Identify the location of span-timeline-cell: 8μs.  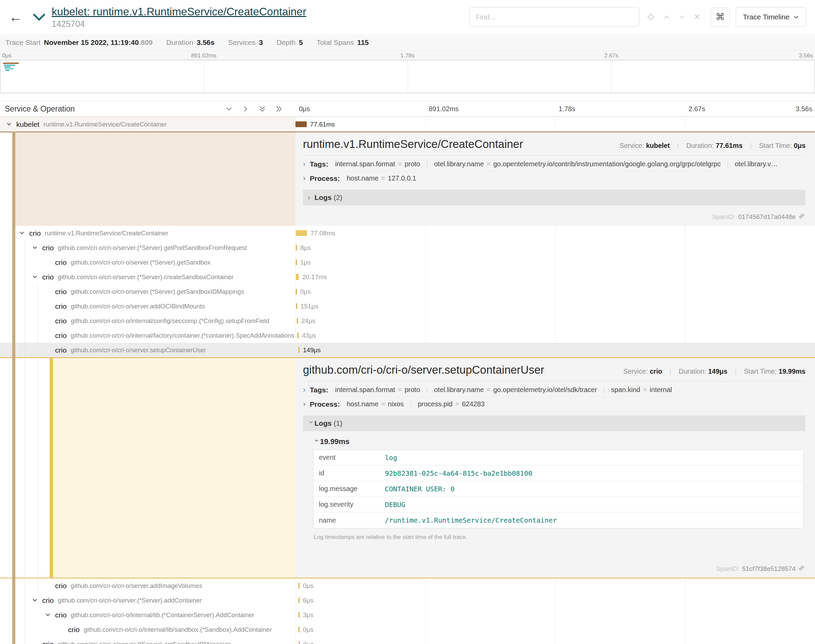
(555, 248).